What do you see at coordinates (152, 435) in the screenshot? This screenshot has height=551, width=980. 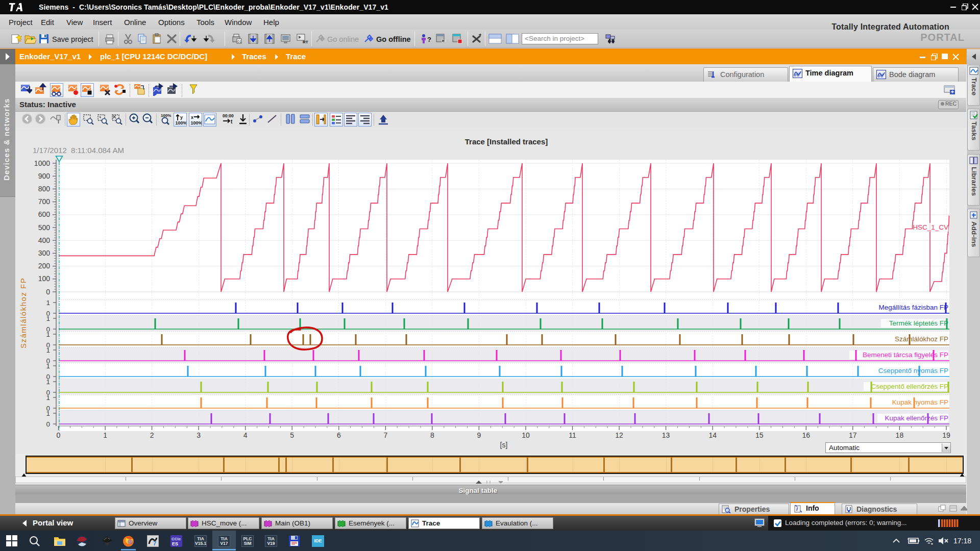 I see `svg-text: 2` at bounding box center [152, 435].